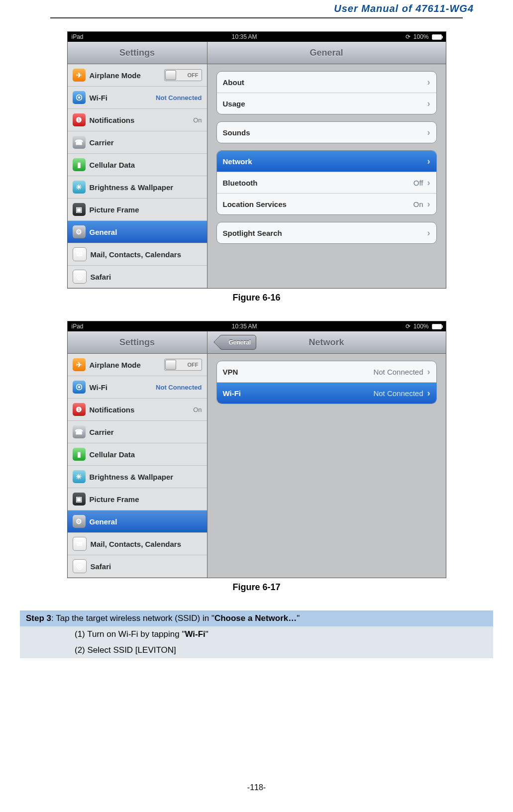 The width and height of the screenshot is (513, 812). Describe the element at coordinates (101, 566) in the screenshot. I see `sidebar-item-label: Safari` at that location.